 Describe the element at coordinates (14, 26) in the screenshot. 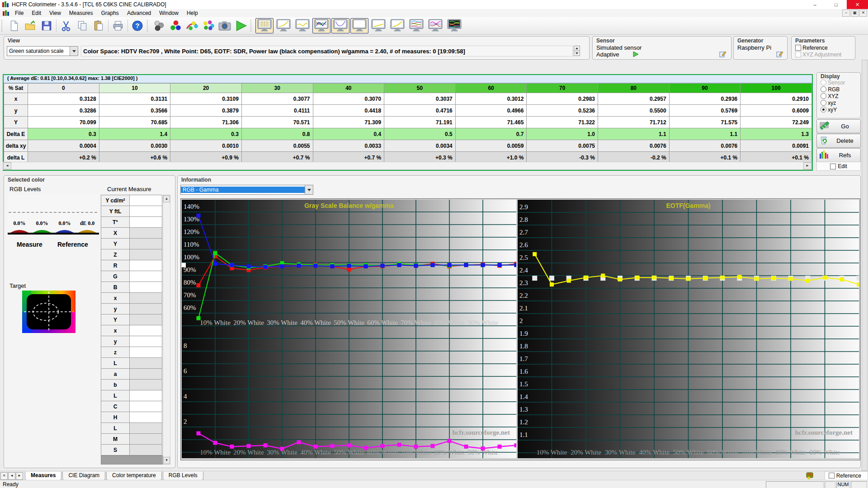

I see `new-file-button` at that location.